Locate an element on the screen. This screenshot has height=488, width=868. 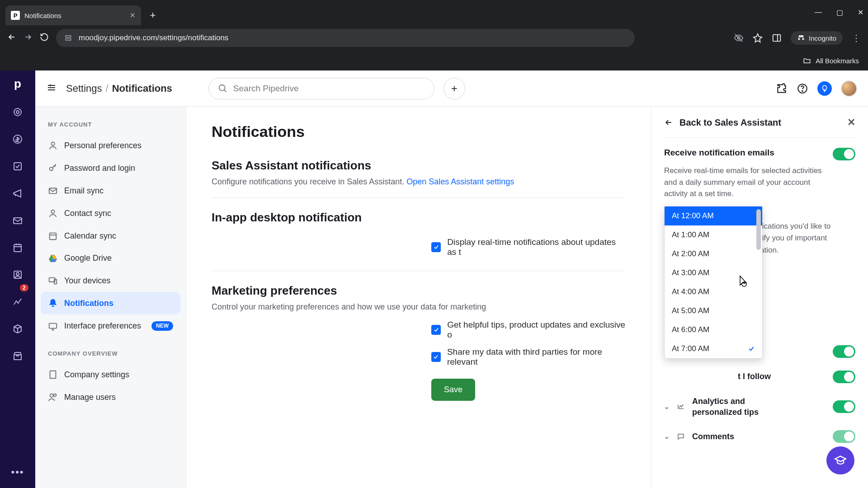
rail-campaign-icon is located at coordinates (18, 193).